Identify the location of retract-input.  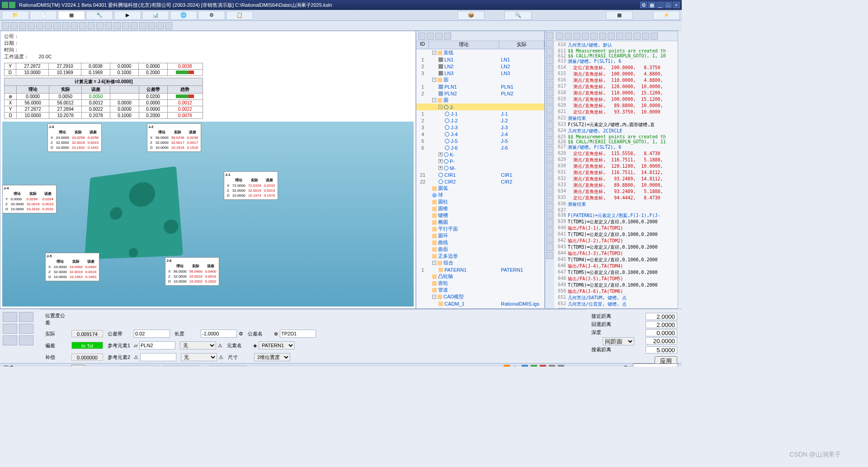
(661, 325).